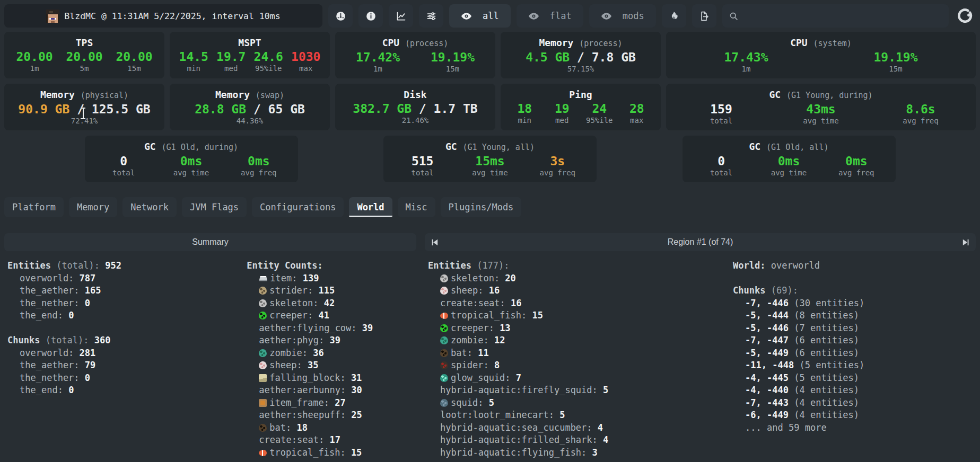 The height and width of the screenshot is (462, 980). What do you see at coordinates (52, 378) in the screenshot?
I see `world-name: the_nether:` at bounding box center [52, 378].